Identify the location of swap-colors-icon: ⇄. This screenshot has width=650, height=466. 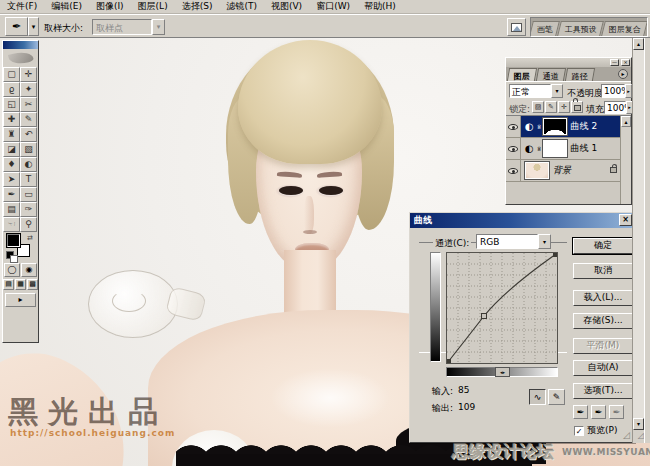
(30, 238).